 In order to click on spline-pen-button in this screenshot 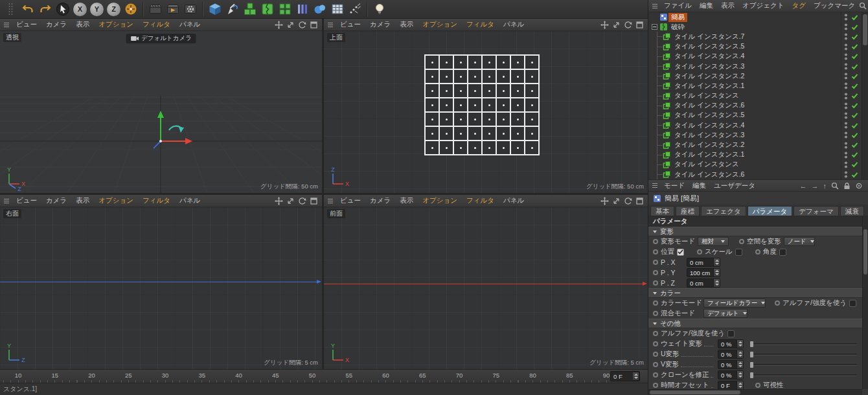, I will do `click(233, 9)`.